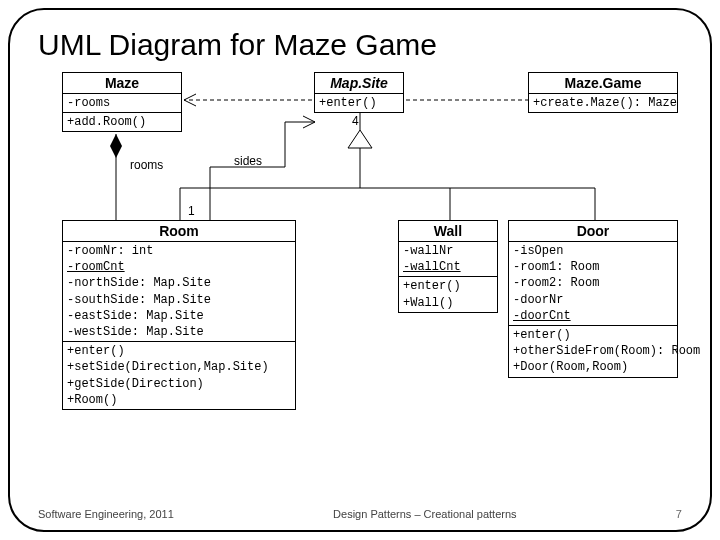  I want to click on page-number: 7, so click(679, 514).